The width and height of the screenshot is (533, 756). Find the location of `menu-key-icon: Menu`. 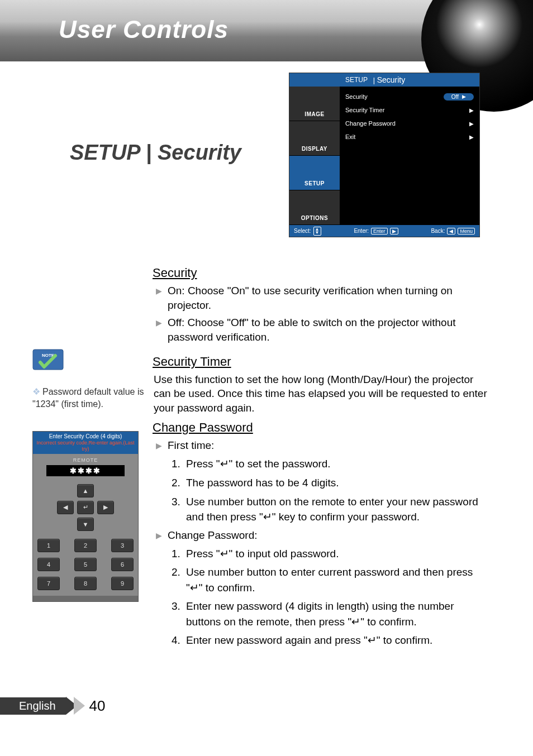

menu-key-icon: Menu is located at coordinates (466, 231).